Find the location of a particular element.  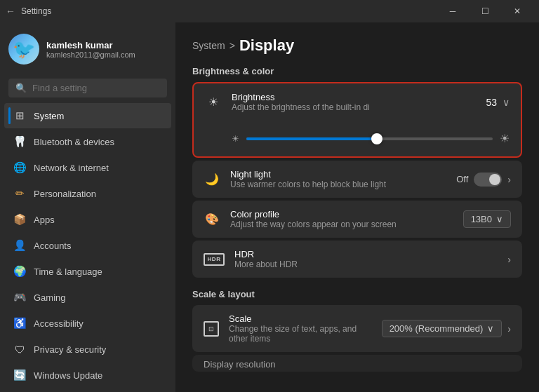

night-light-label: Night light is located at coordinates (338, 174).